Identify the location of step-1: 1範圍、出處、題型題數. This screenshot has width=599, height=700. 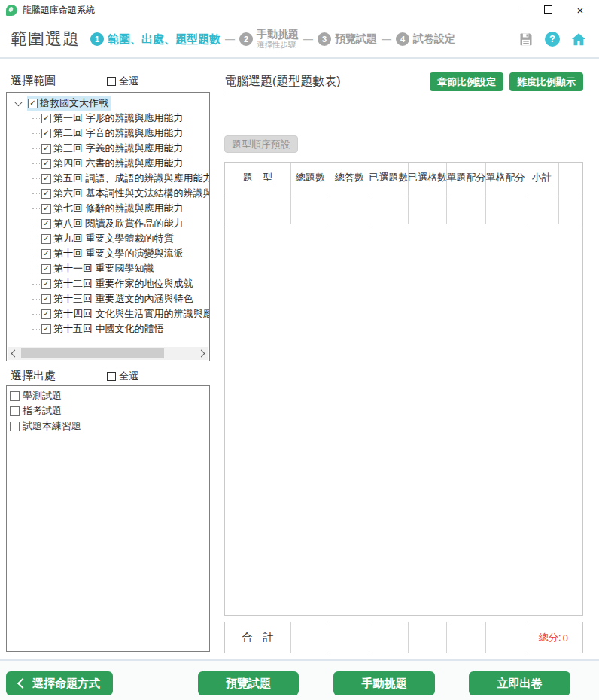
(155, 39).